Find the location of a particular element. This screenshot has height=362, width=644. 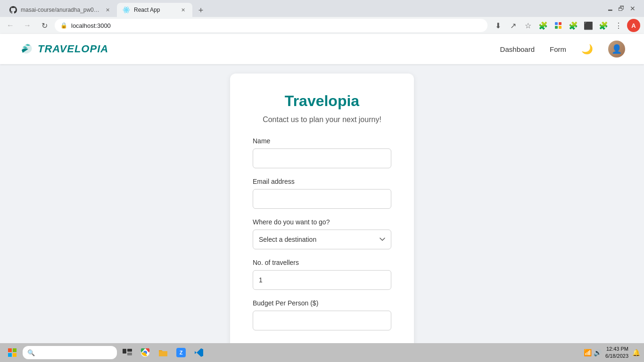

destination-select: Select a destination Paris New York Toky… is located at coordinates (322, 239).